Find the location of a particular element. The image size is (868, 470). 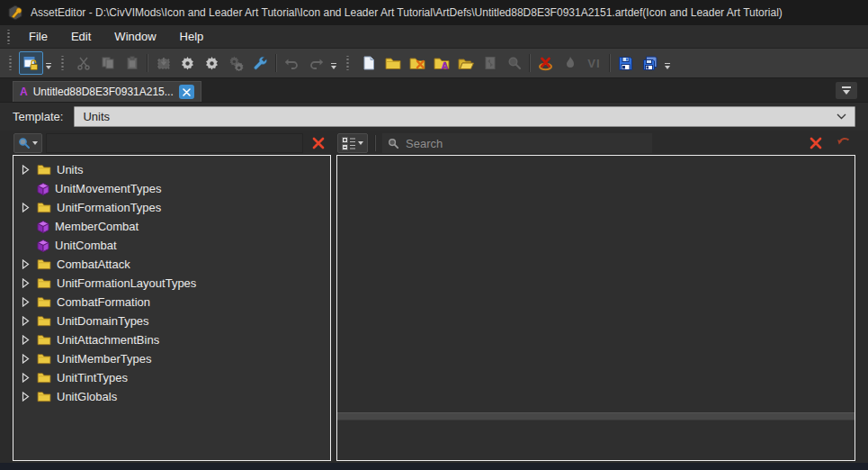

tree-row: UnitFormationTypes is located at coordinates (172, 207).